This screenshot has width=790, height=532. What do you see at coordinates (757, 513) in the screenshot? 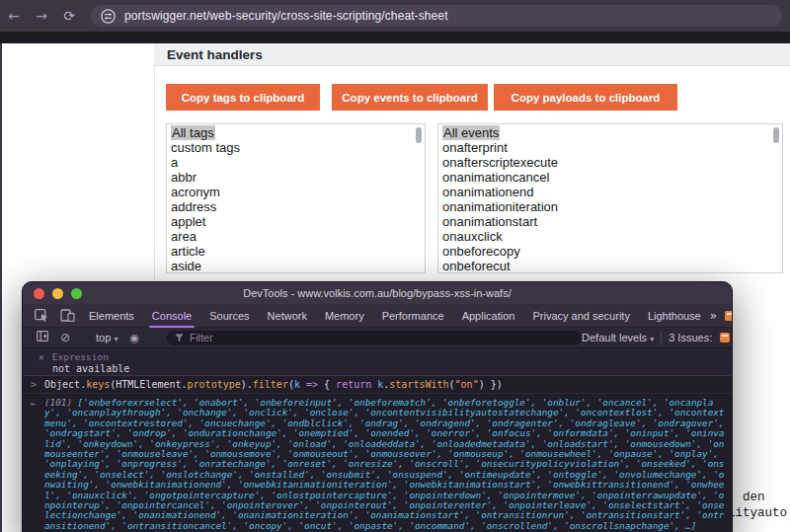
I see `background-text-fragment: lityauto` at bounding box center [757, 513].